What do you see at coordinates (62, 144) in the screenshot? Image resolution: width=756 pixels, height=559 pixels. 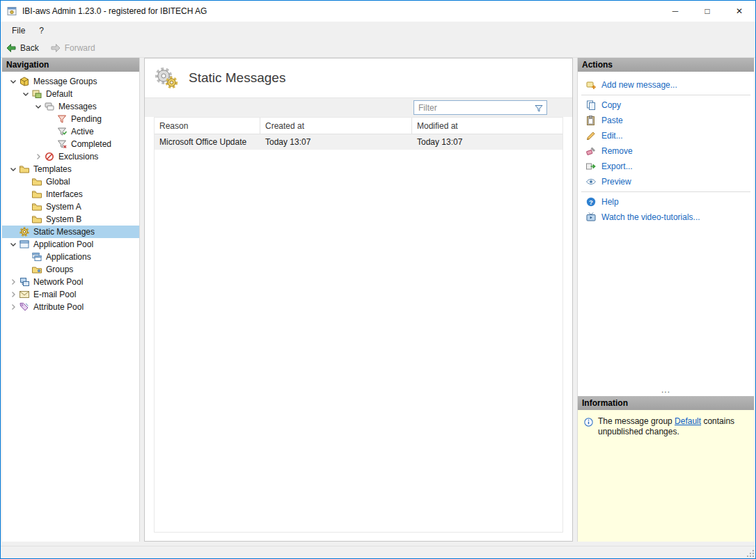 I see `completed-filter-icon` at bounding box center [62, 144].